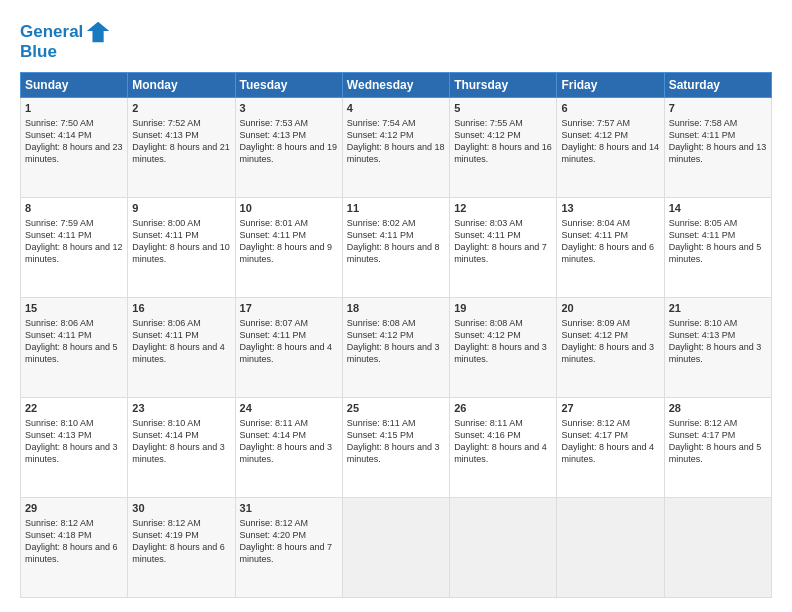 This screenshot has width=792, height=612. I want to click on calendar-cell: 6Sunrise: 7:57 AMSunset: 4:12 PMDaylight…, so click(610, 148).